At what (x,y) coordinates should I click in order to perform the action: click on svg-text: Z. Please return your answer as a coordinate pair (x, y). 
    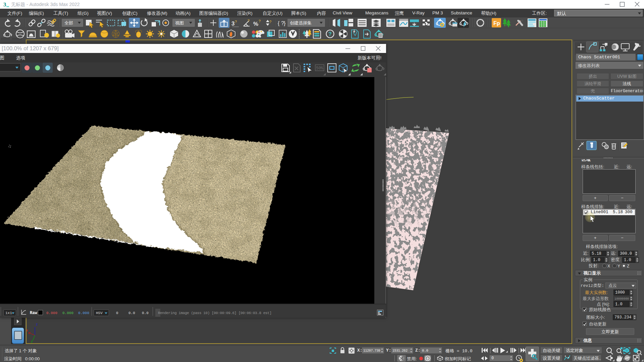
    Looking at the image, I should click on (628, 266).